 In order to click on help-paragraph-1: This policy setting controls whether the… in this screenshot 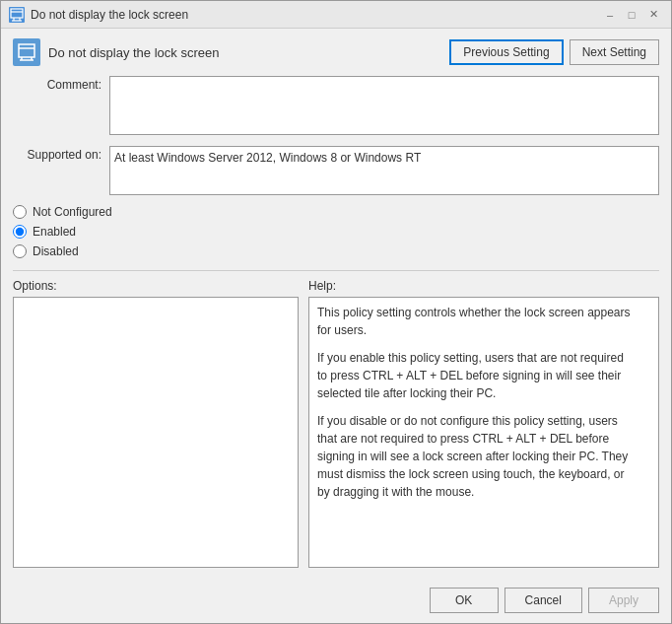, I will do `click(477, 321)`.